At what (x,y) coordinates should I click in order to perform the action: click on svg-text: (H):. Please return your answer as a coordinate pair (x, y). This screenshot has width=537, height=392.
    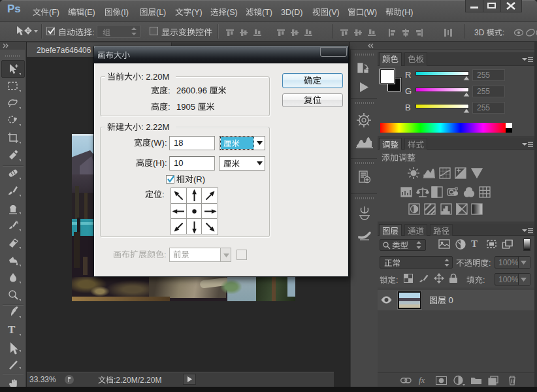
    Looking at the image, I should click on (160, 163).